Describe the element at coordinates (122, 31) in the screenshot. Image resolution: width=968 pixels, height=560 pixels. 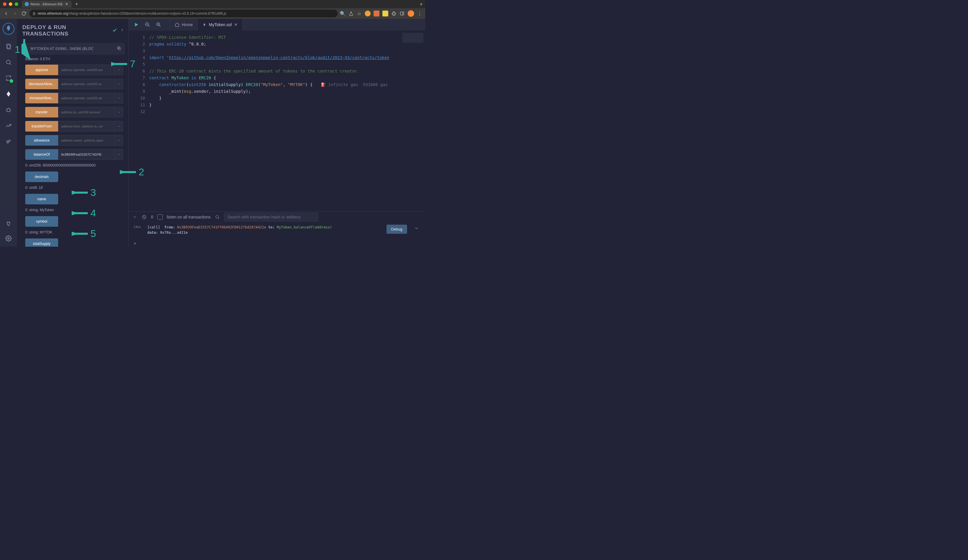
I see `chevron-right-icon` at that location.